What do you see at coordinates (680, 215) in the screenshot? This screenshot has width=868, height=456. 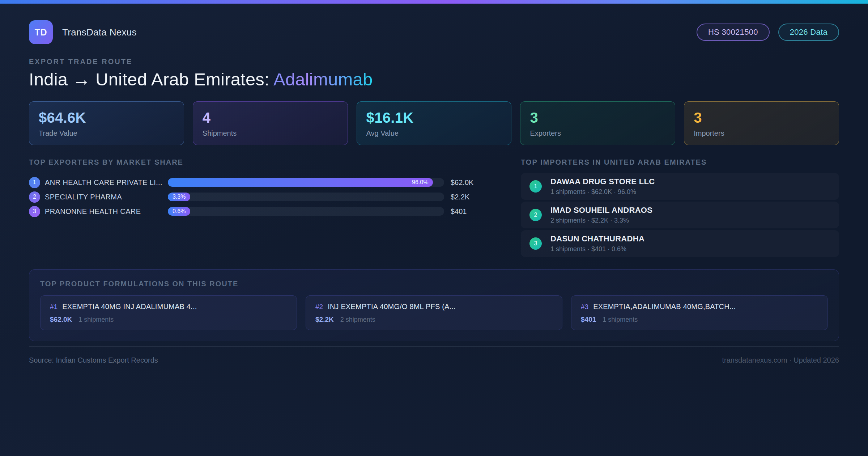 I see `importers-list: 1 DAWAA DRUG STORE LLC 1 shipments · $62…` at bounding box center [680, 215].